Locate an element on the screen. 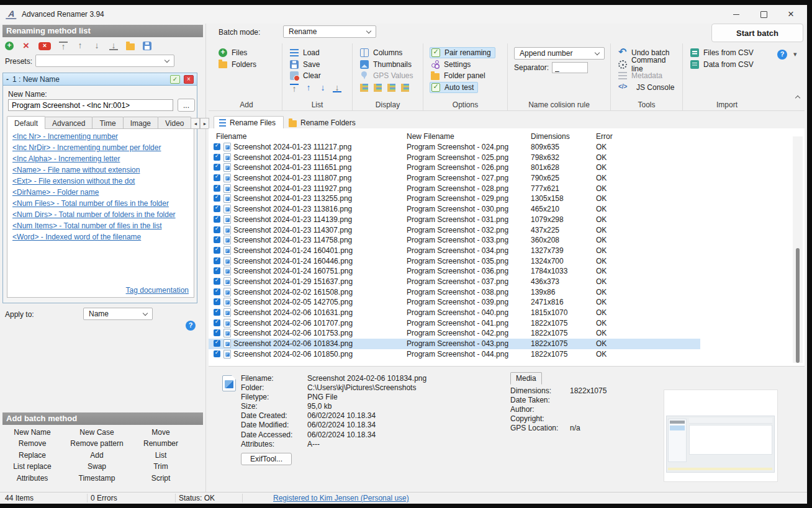 Image resolution: width=812 pixels, height=508 pixels. table-row: Screenshot 2024-01-23 113816.pngProgram … is located at coordinates (454, 210).